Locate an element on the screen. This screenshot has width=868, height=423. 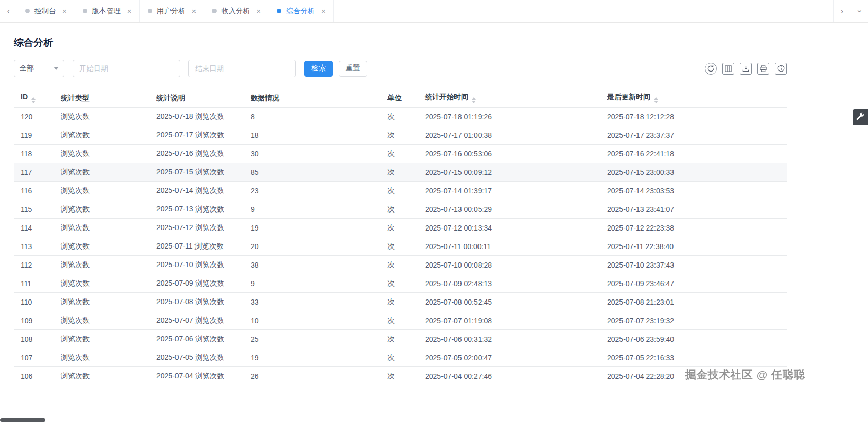
page-title: 综合分析 is located at coordinates (400, 43).